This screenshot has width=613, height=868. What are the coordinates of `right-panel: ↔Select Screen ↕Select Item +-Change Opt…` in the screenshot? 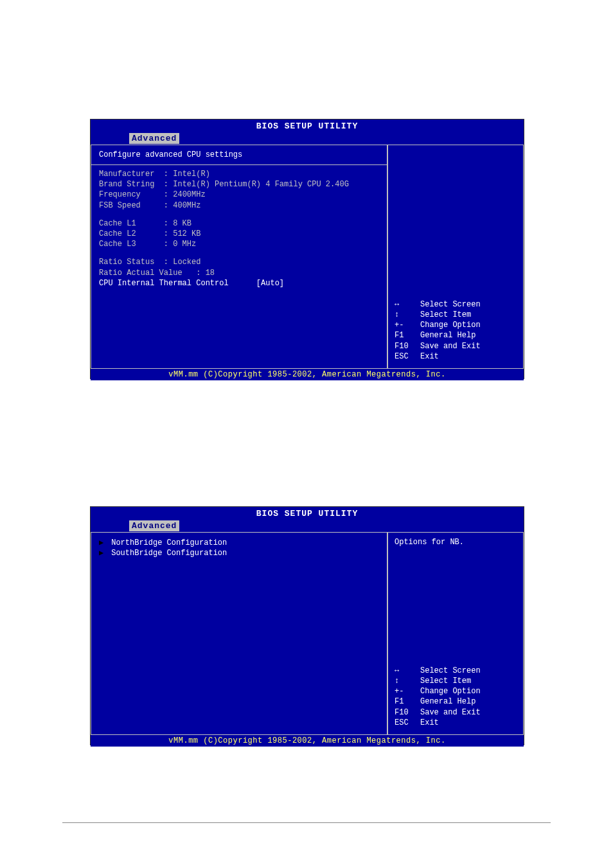 It's located at (456, 257).